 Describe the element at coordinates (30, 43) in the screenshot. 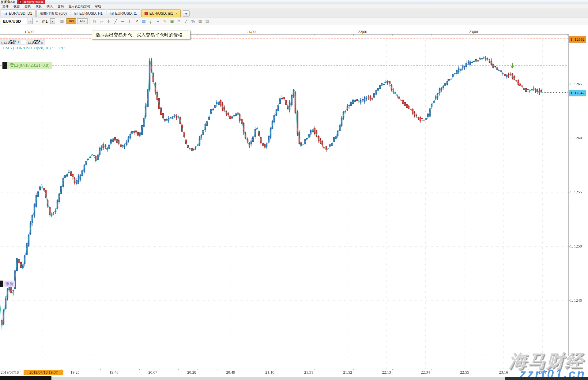

I see `buy-price-small: 1.12` at that location.